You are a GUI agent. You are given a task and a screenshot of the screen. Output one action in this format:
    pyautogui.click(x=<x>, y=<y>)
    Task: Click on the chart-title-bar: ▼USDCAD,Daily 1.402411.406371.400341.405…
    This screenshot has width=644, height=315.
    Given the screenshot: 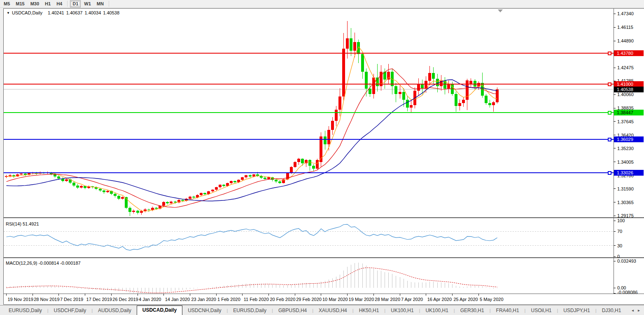 What is the action you would take?
    pyautogui.click(x=63, y=13)
    